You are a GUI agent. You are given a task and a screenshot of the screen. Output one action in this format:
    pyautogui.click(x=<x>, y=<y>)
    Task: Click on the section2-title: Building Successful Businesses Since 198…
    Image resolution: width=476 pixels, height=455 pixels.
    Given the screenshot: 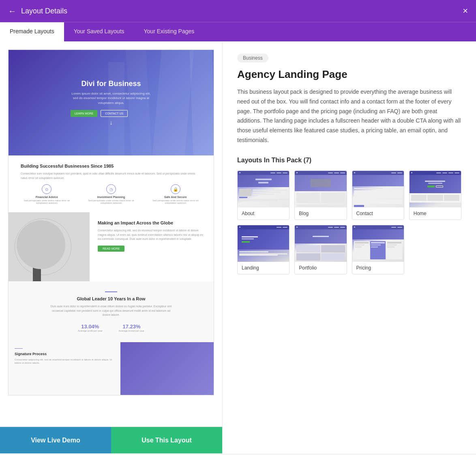 What is the action you would take?
    pyautogui.click(x=111, y=166)
    